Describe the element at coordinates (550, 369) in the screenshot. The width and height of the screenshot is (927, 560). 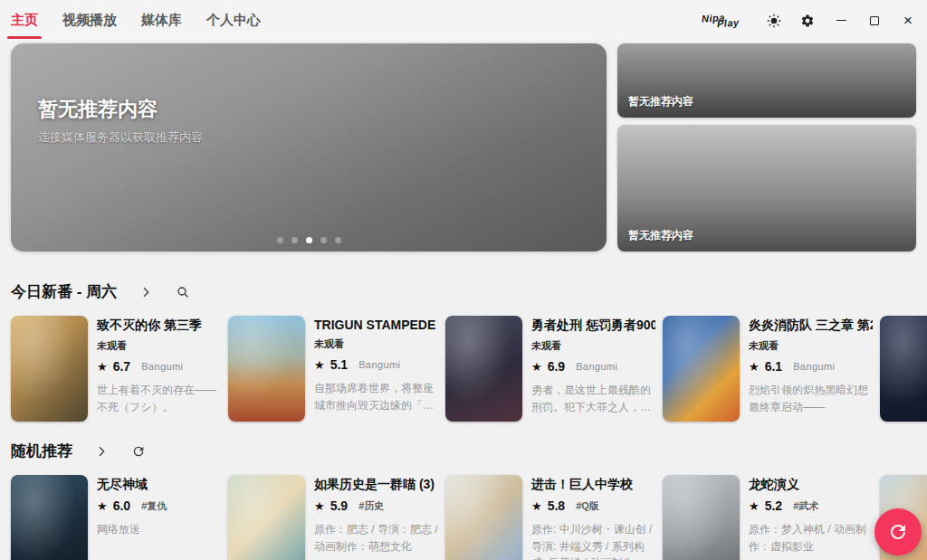
I see `anime-card: 勇者处刑 惩罚勇者9004... 未观看 ★ 6.9 Bangumi 勇者，是这…` at that location.